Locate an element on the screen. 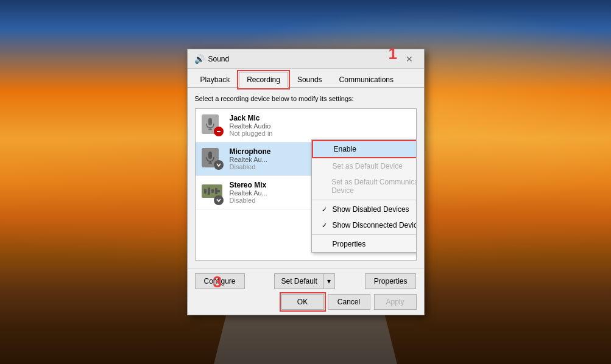 Image resolution: width=611 pixels, height=364 pixels. set-default-button: Set Default is located at coordinates (298, 281).